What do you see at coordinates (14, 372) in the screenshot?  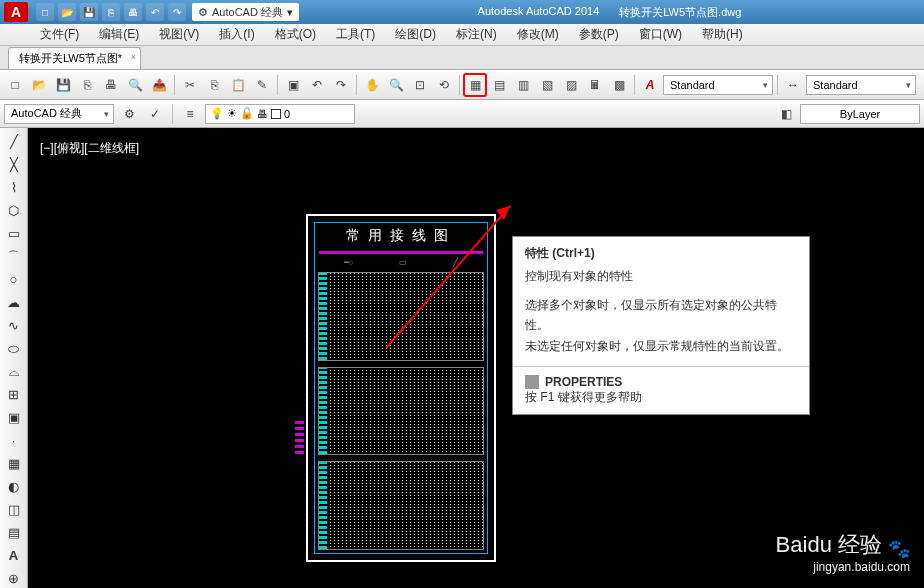 I see `ellipse-arc-icon: ⌓` at bounding box center [14, 372].